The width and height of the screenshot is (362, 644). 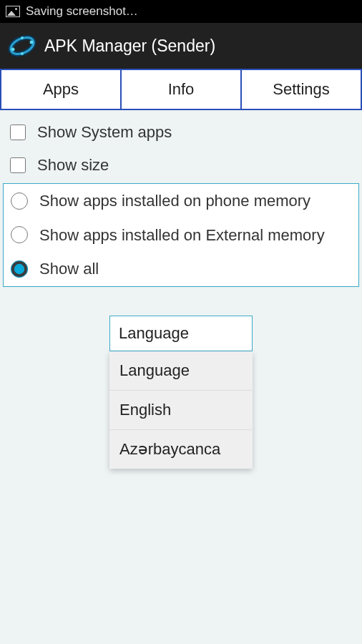 What do you see at coordinates (22, 46) in the screenshot?
I see `app-icon` at bounding box center [22, 46].